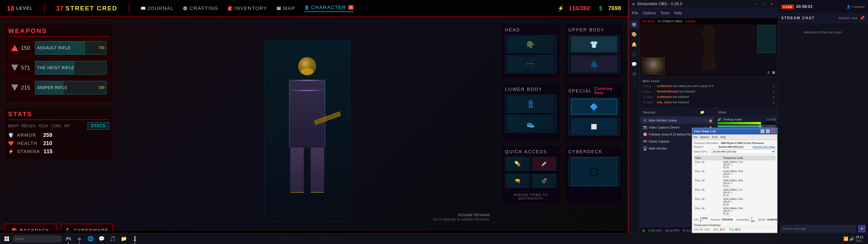 Image resolution: width=868 pixels, height=244 pixels. I want to click on nav-map: 🗺️ MAP, so click(286, 8).